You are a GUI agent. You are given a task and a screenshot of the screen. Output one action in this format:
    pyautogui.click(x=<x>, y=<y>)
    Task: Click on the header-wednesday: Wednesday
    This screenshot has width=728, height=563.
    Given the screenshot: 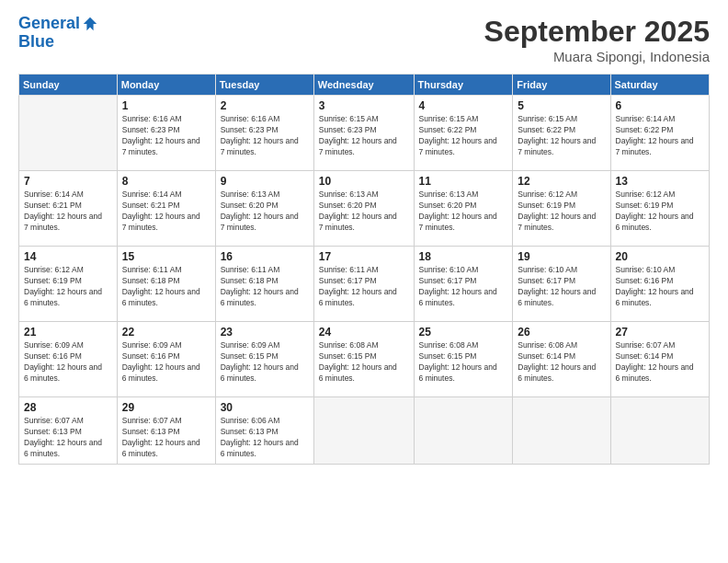 What is the action you would take?
    pyautogui.click(x=364, y=85)
    